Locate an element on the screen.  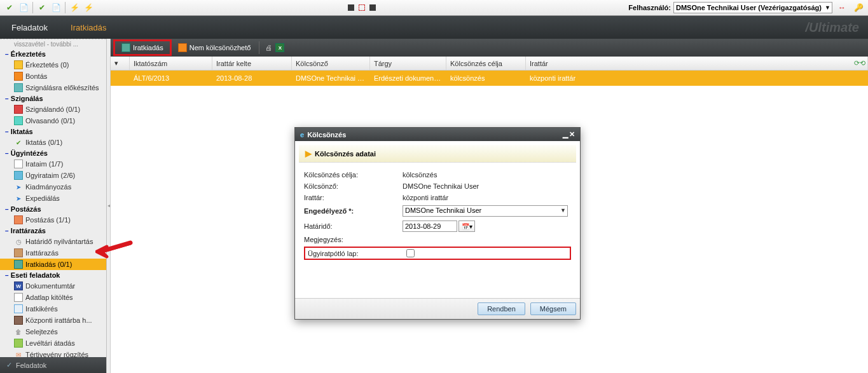
row-celja: Kölcsönzés célja: kölcsönzés is located at coordinates (437, 175).